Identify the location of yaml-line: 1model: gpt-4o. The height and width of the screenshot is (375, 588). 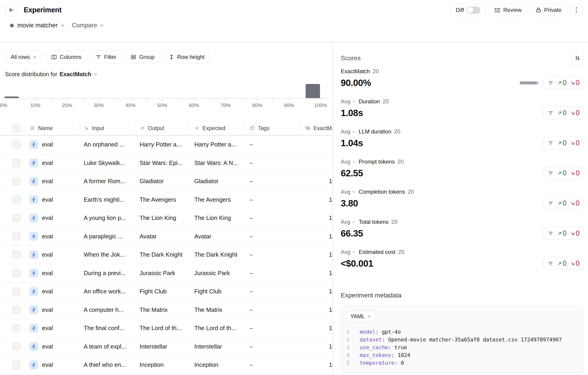
(462, 332).